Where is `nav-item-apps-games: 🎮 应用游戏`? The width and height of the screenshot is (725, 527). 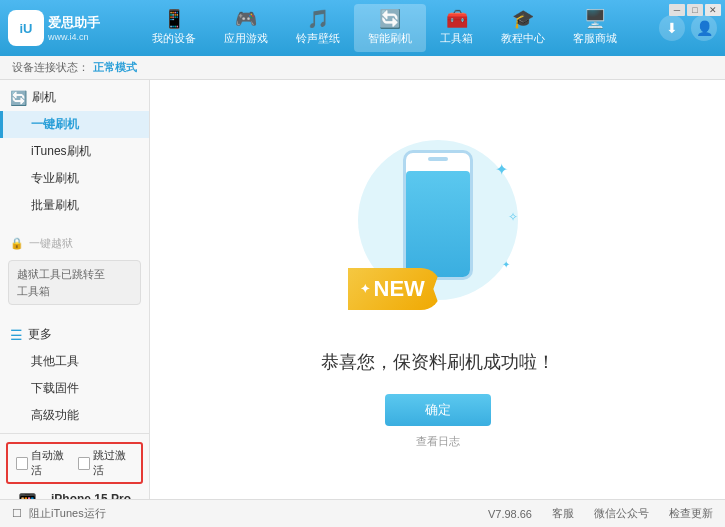
nav-item-apps-games: 🎮 应用游戏 is located at coordinates (246, 28).